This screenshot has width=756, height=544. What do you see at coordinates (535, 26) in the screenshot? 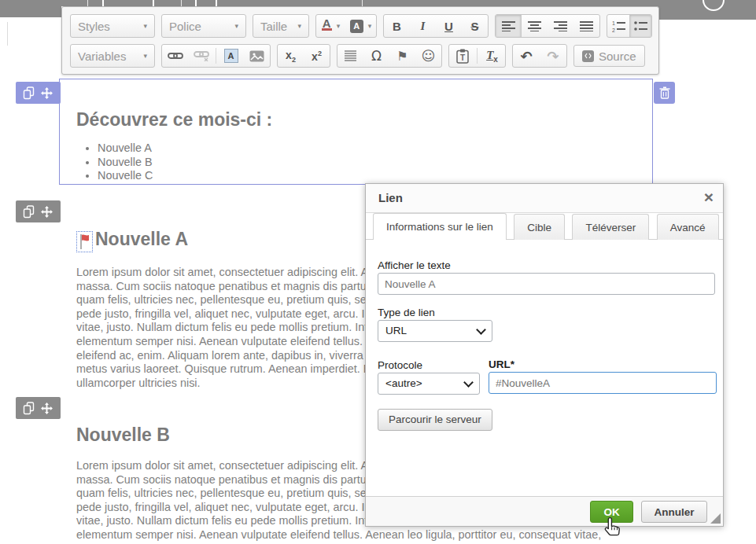
I see `align-center-icon` at bounding box center [535, 26].